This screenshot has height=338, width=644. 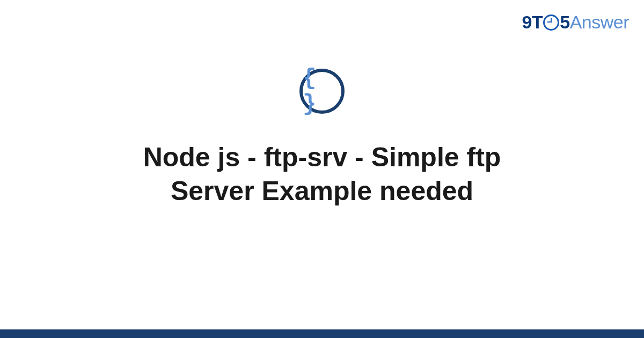 What do you see at coordinates (532, 23) in the screenshot?
I see `logo-text-9t: 9T` at bounding box center [532, 23].